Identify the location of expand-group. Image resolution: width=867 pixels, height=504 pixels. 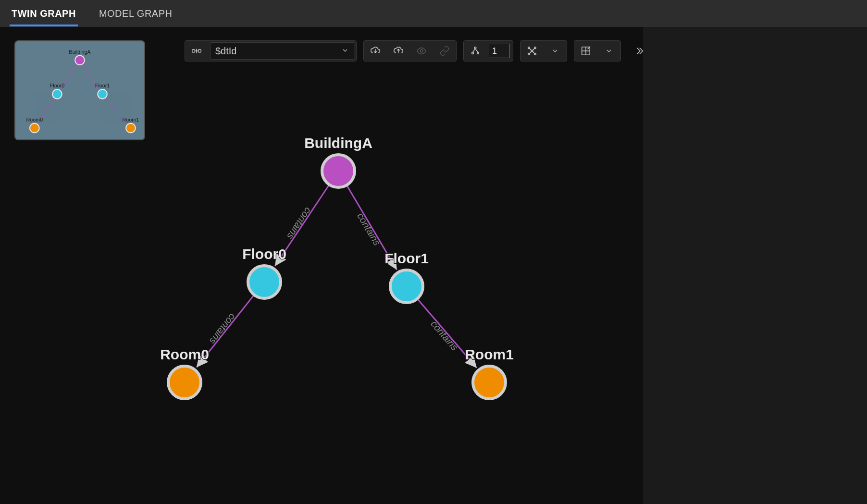
(488, 51).